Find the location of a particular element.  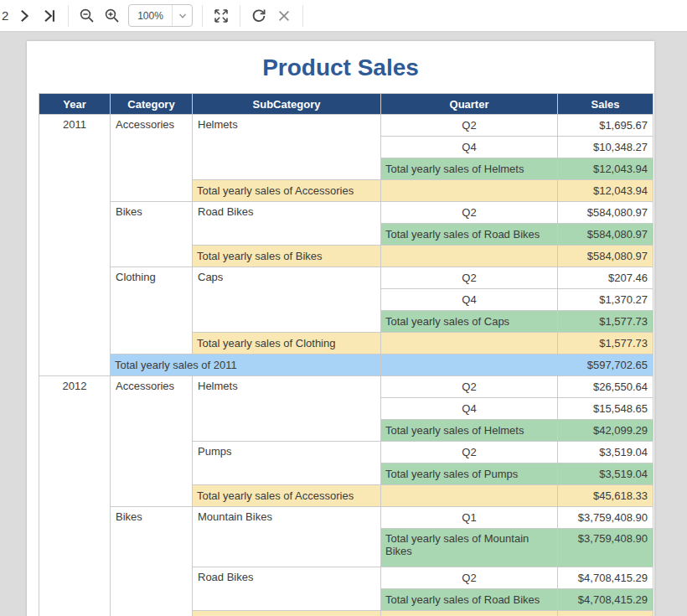

close-icon is located at coordinates (284, 16).